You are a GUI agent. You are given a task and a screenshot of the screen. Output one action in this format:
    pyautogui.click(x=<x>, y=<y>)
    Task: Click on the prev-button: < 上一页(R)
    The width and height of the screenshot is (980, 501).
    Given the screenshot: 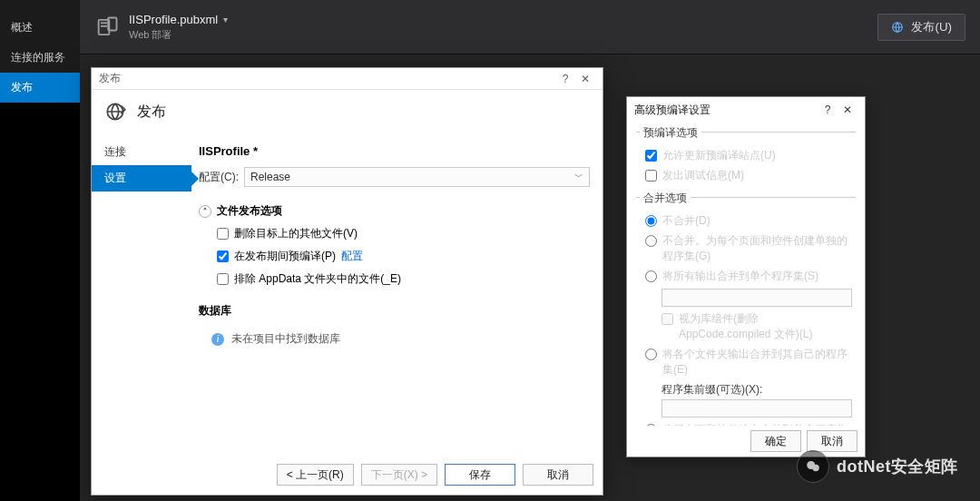 What is the action you would take?
    pyautogui.click(x=316, y=475)
    